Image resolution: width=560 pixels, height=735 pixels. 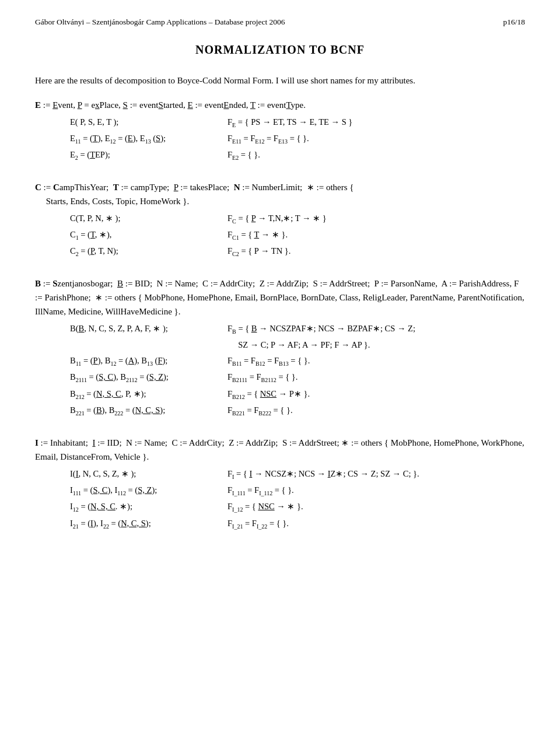 I want to click on c-row3-left: C2 = (P, T, N);, so click(x=146, y=251).